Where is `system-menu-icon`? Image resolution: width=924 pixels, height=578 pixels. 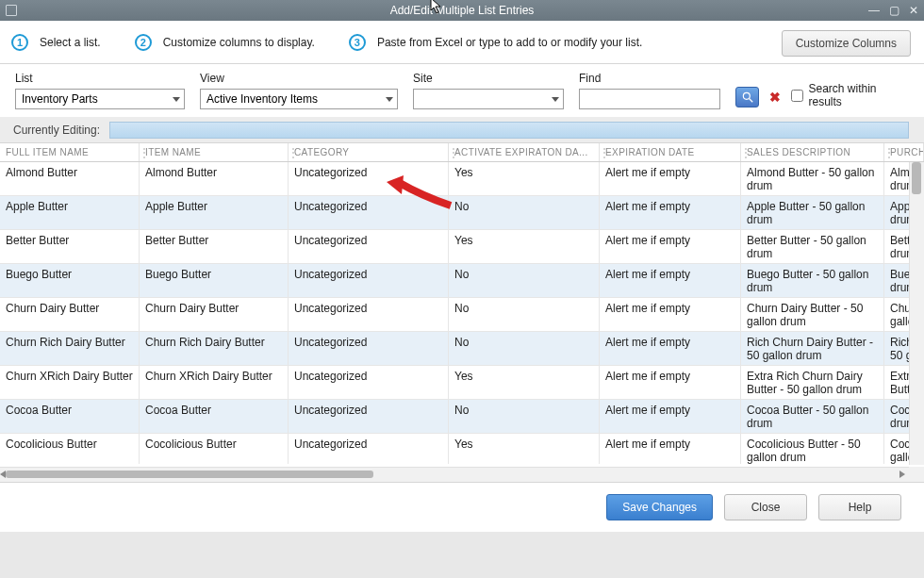
system-menu-icon is located at coordinates (11, 10).